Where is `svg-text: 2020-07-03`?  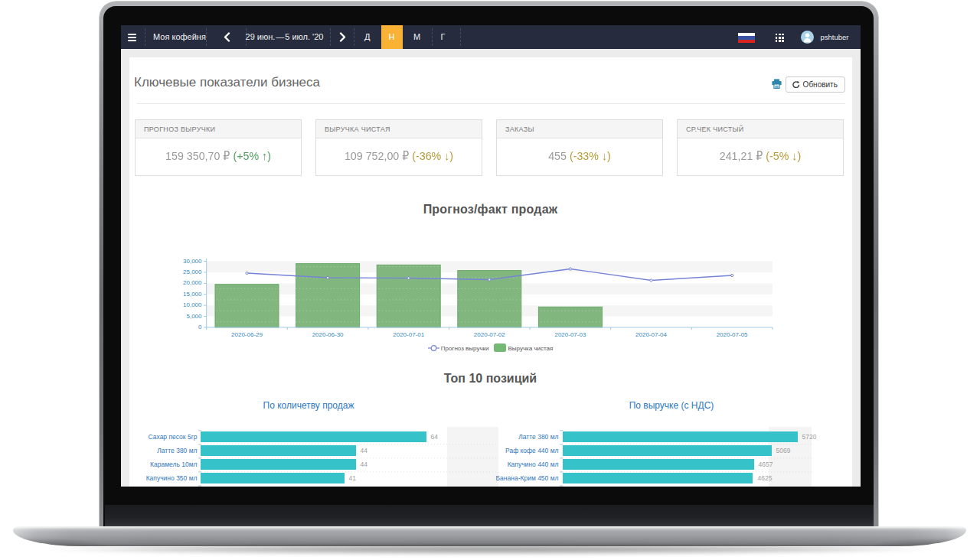 svg-text: 2020-07-03 is located at coordinates (570, 335).